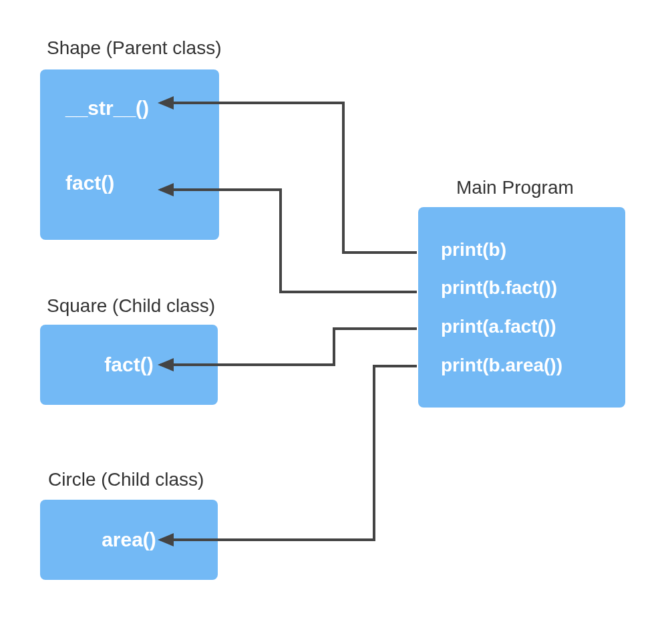  Describe the element at coordinates (126, 480) in the screenshot. I see `circle-label: Circle (Child class)` at that location.